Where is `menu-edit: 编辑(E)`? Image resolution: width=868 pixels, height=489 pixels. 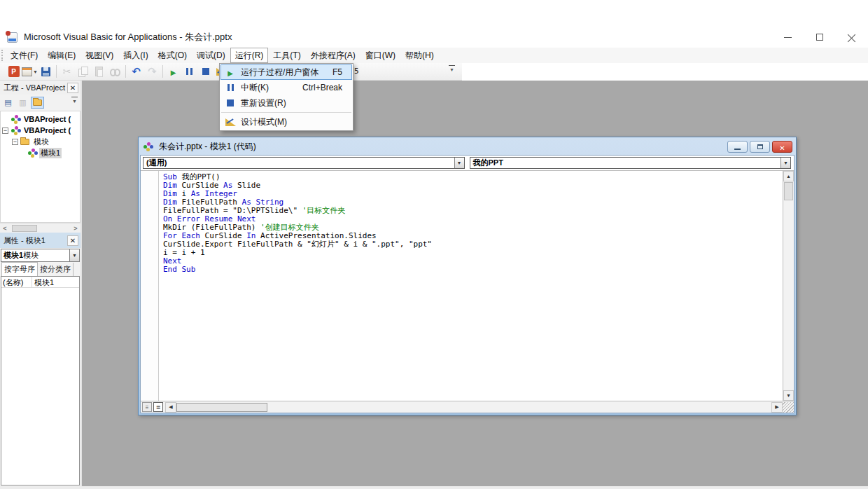
menu-edit: 编辑(E) is located at coordinates (62, 55).